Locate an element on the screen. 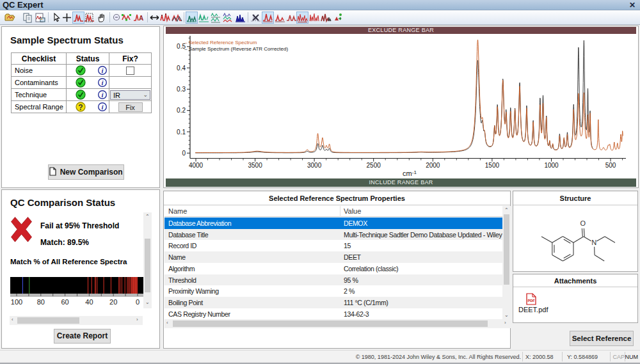 The height and width of the screenshot is (364, 640). svg-text: 2500 is located at coordinates (374, 165).